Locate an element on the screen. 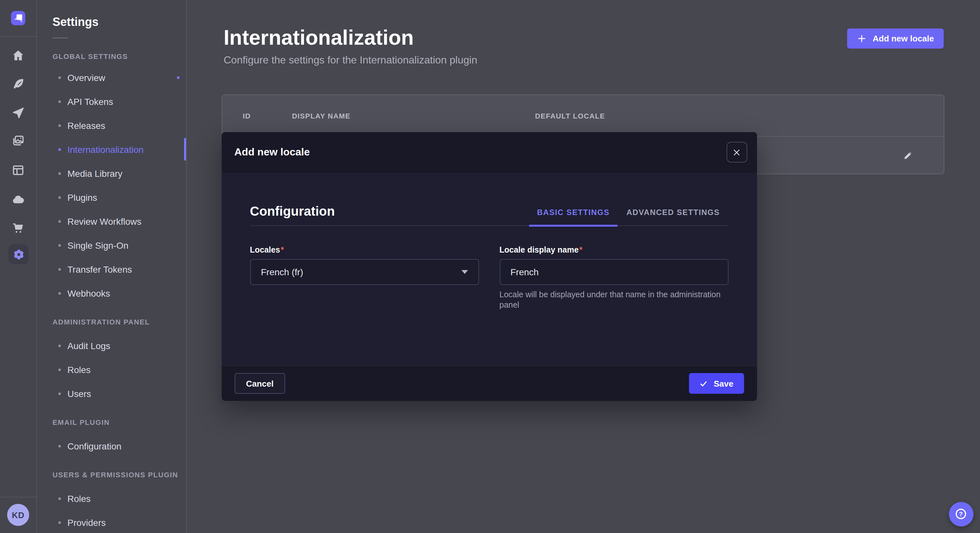  pencil-icon is located at coordinates (908, 155).